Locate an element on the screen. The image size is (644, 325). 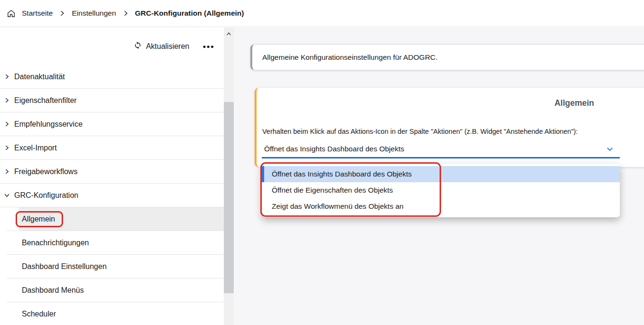
sidebar-item-label: Datenaktualität is located at coordinates (40, 77).